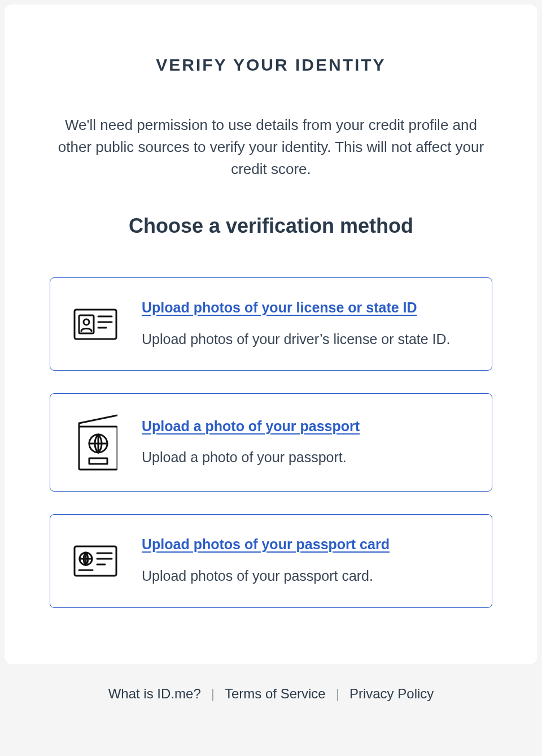  Describe the element at coordinates (95, 561) in the screenshot. I see `passport-card-icon` at that location.